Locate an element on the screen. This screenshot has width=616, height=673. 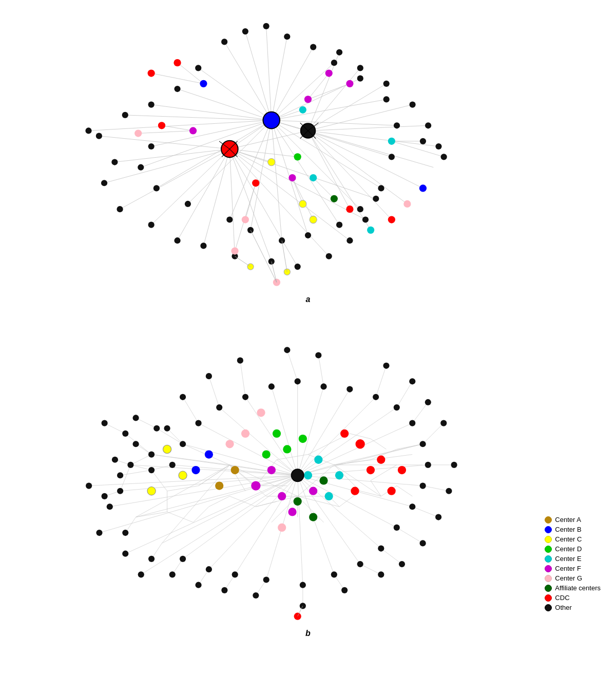
legend-label-affiliate: Affiliate centers is located at coordinates (578, 588).